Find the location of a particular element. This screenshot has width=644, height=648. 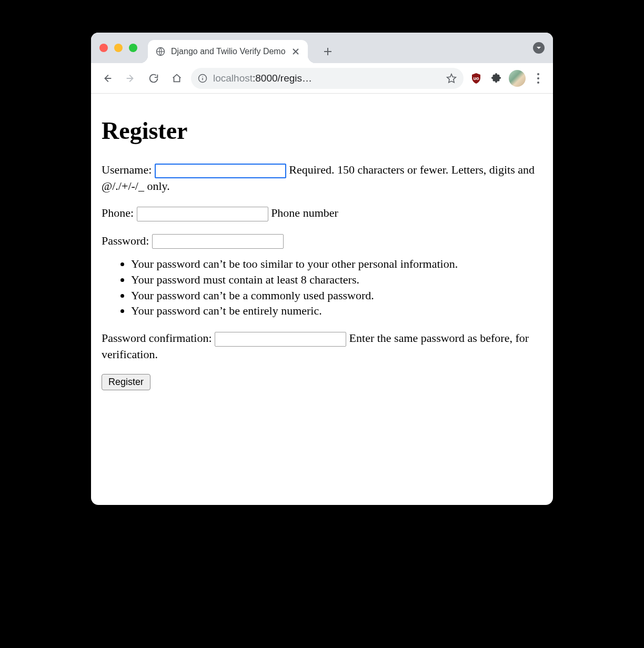

ublock-extension-icon: uo is located at coordinates (476, 78).